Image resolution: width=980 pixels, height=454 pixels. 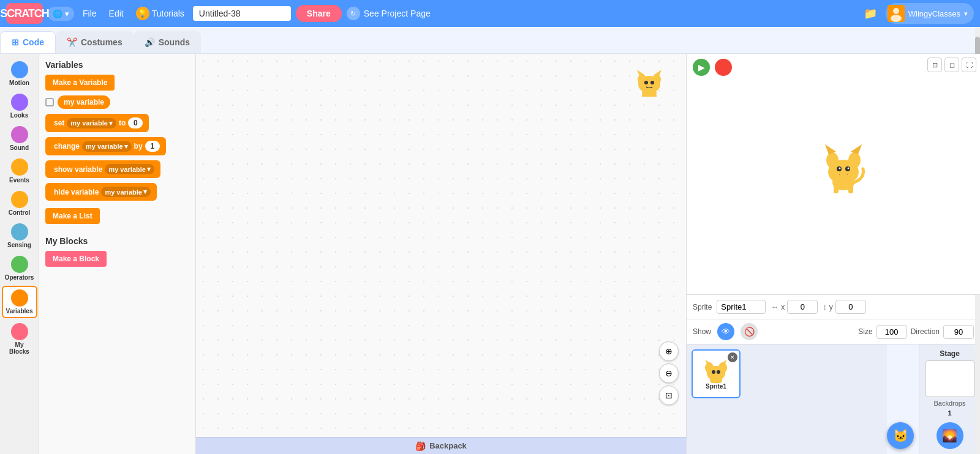 What do you see at coordinates (851, 307) in the screenshot?
I see `y-coord-input` at bounding box center [851, 307].